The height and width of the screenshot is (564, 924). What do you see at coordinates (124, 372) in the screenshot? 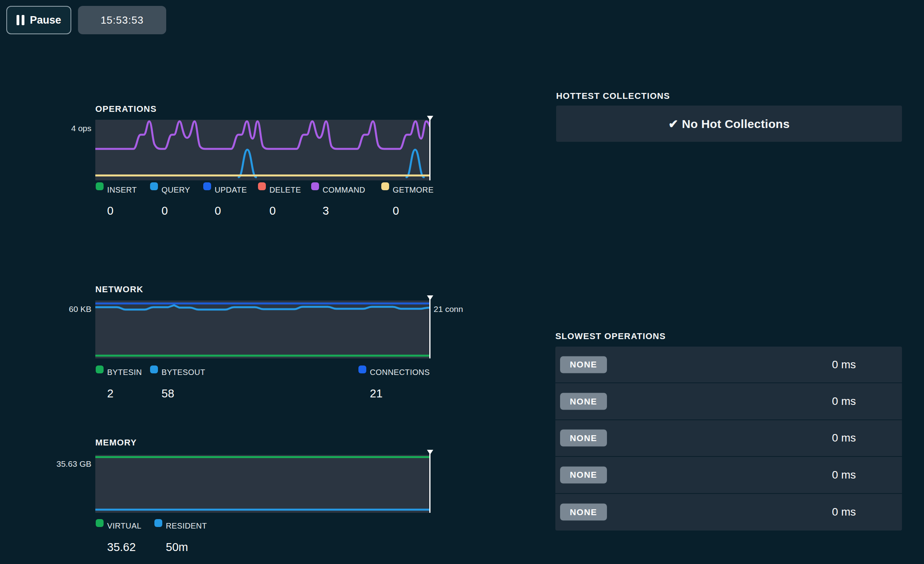
I see `bytesin-label: BYTESIN` at bounding box center [124, 372].